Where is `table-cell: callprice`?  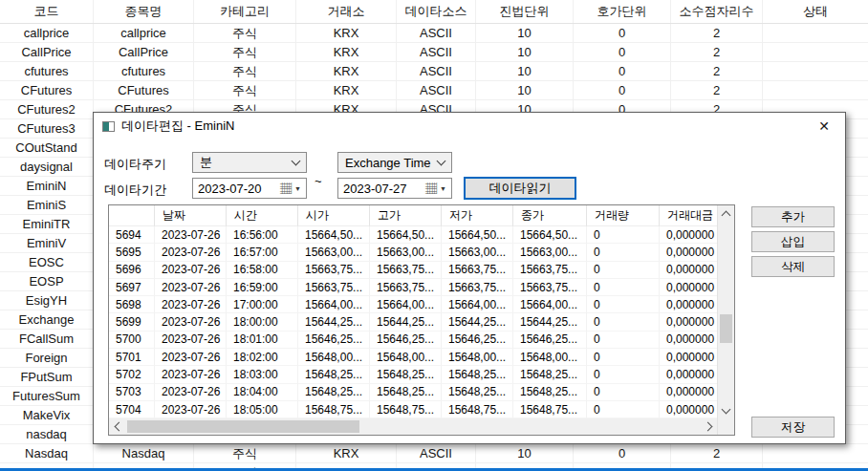
table-cell: callprice is located at coordinates (143, 32).